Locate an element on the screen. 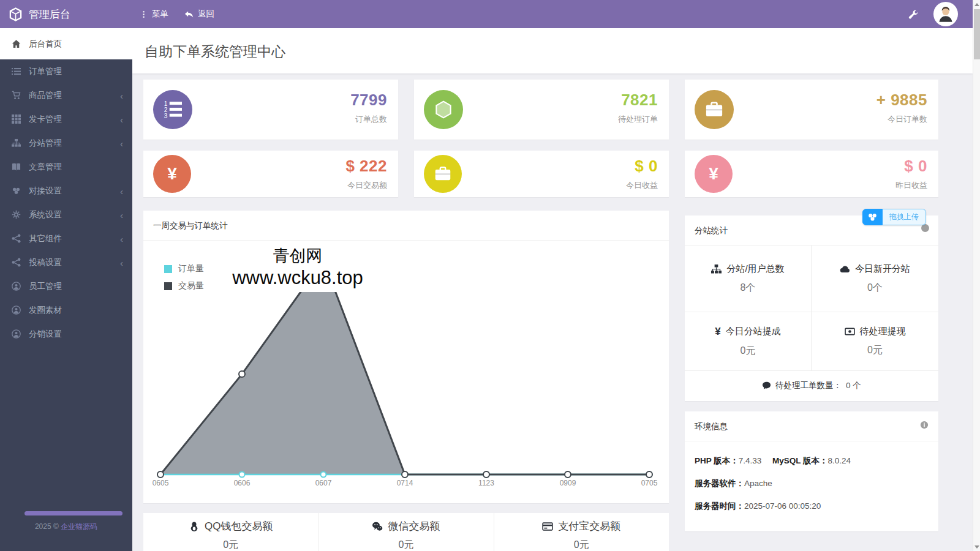 Image resolution: width=980 pixels, height=551 pixels. payment-label-text: 微信交易额 is located at coordinates (414, 527).